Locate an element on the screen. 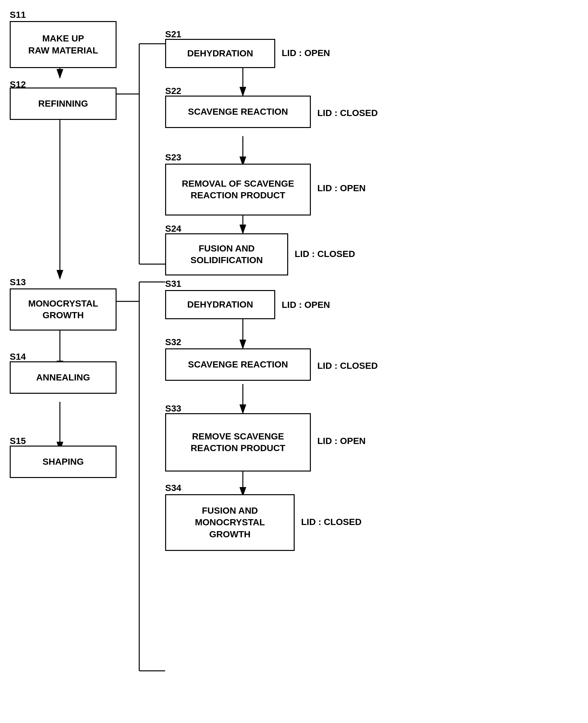  s31-lid: LID : OPEN is located at coordinates (306, 305).